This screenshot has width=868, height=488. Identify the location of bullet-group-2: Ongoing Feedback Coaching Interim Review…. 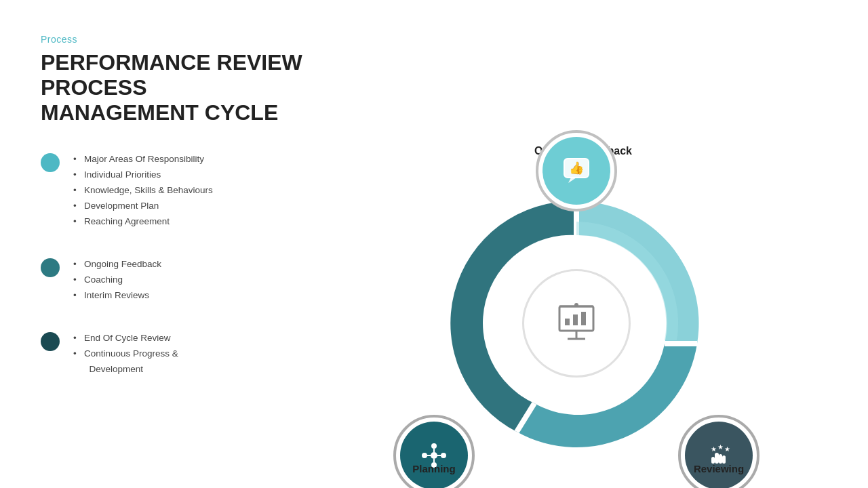
(183, 281).